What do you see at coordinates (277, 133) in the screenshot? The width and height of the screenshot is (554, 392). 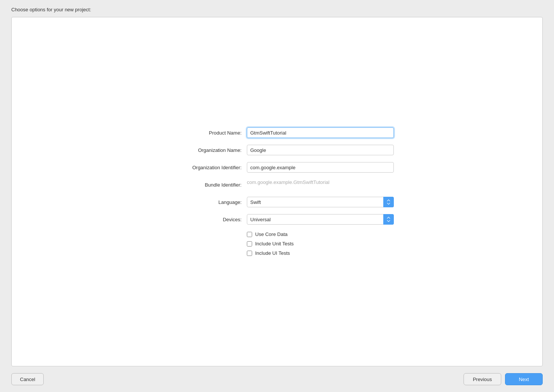 I see `product-name-row: Product Name:` at bounding box center [277, 133].